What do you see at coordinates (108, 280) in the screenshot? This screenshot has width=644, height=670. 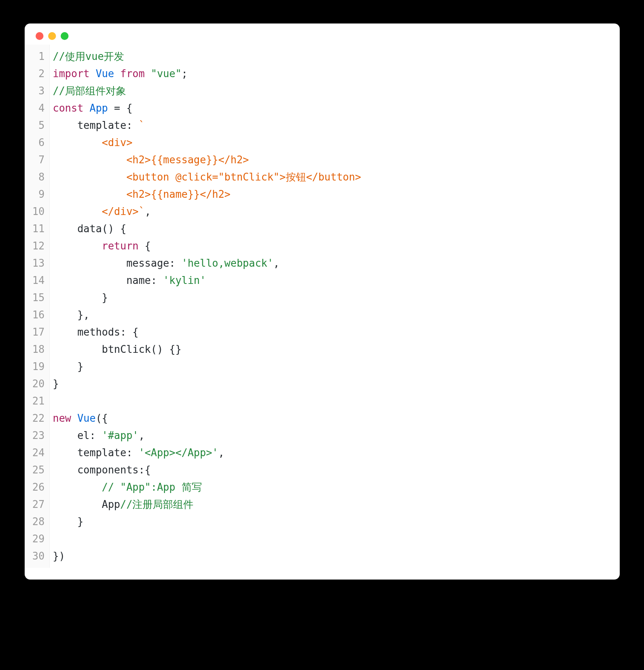 I see `code-token: name:` at bounding box center [108, 280].